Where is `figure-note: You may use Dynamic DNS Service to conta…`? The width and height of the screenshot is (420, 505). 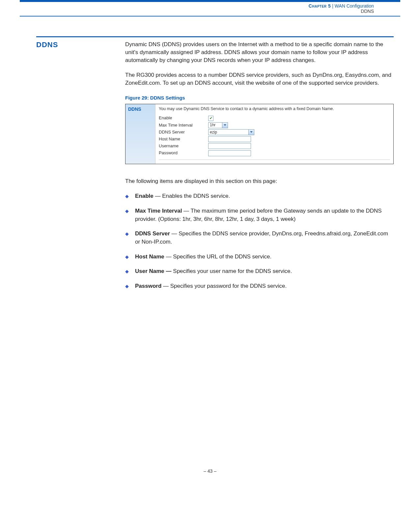
figure-note: You may use Dynamic DNS Service to conta… is located at coordinates (274, 109).